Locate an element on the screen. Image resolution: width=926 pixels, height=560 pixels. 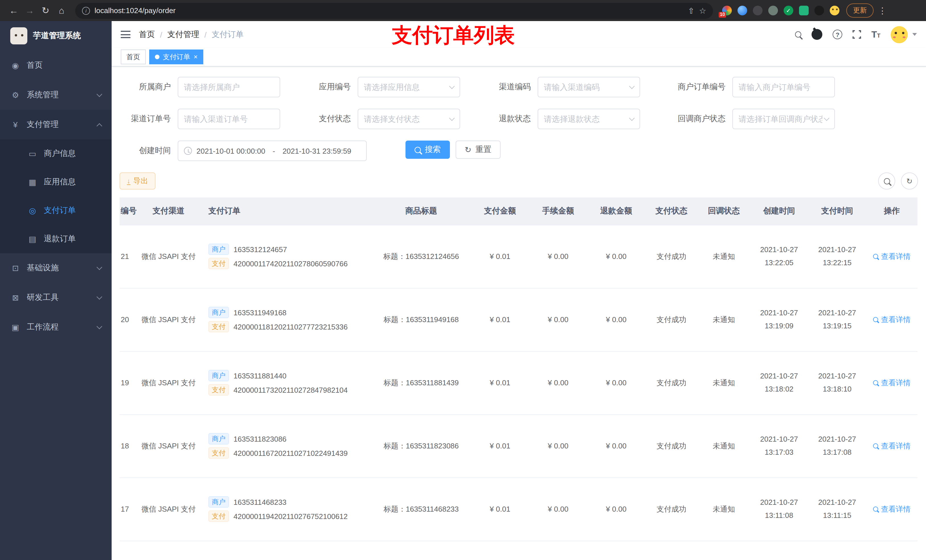
browser-toolbar: ← → ↻ ⌂ i localhost:1024/pay/order ⇧ ☆ 1… is located at coordinates (463, 11).